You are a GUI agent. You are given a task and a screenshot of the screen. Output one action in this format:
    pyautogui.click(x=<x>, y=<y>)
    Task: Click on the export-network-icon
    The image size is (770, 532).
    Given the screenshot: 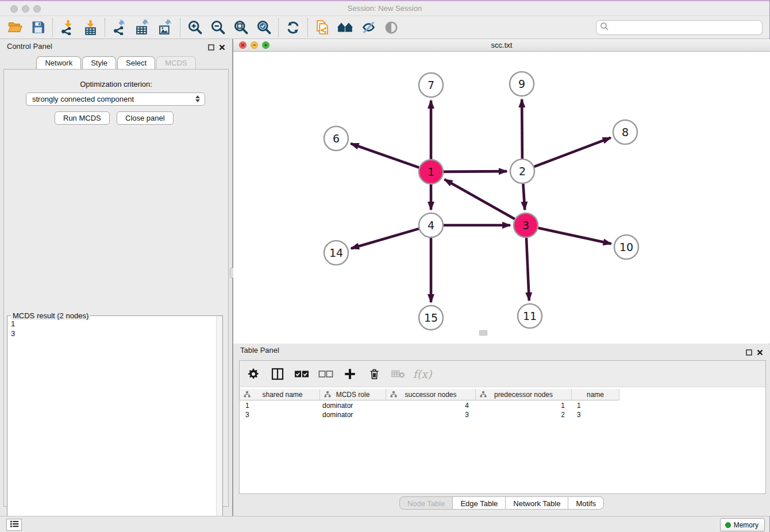 What is the action you would take?
    pyautogui.click(x=120, y=28)
    